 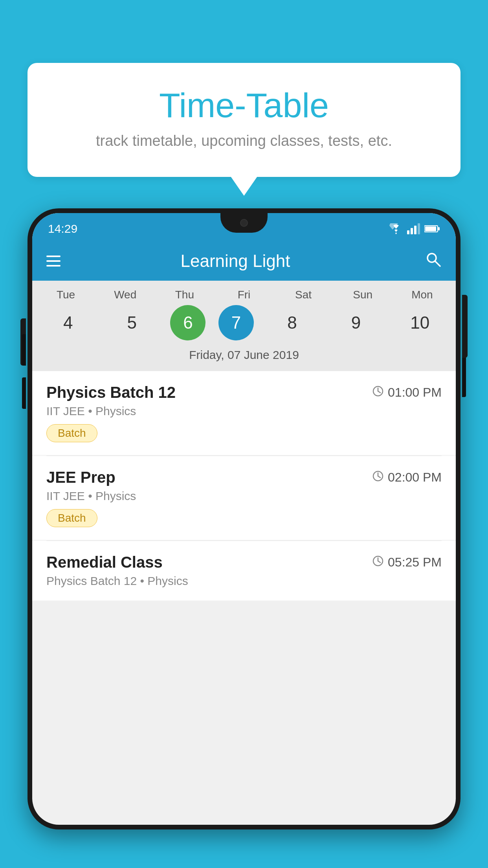 What do you see at coordinates (407, 478) in the screenshot?
I see `class-time-2: 02:00 PM` at bounding box center [407, 478].